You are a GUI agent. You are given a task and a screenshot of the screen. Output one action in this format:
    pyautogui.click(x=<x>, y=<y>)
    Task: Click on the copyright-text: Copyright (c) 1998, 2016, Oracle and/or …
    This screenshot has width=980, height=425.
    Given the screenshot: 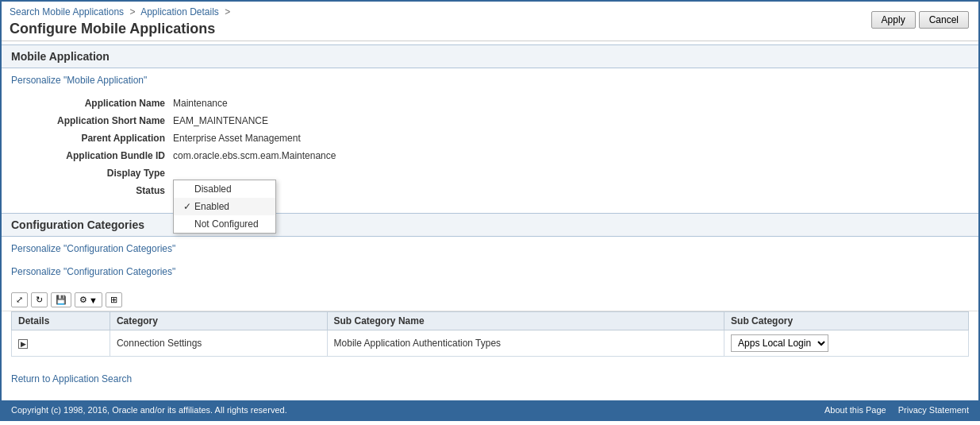 What is the action you would take?
    pyautogui.click(x=149, y=410)
    